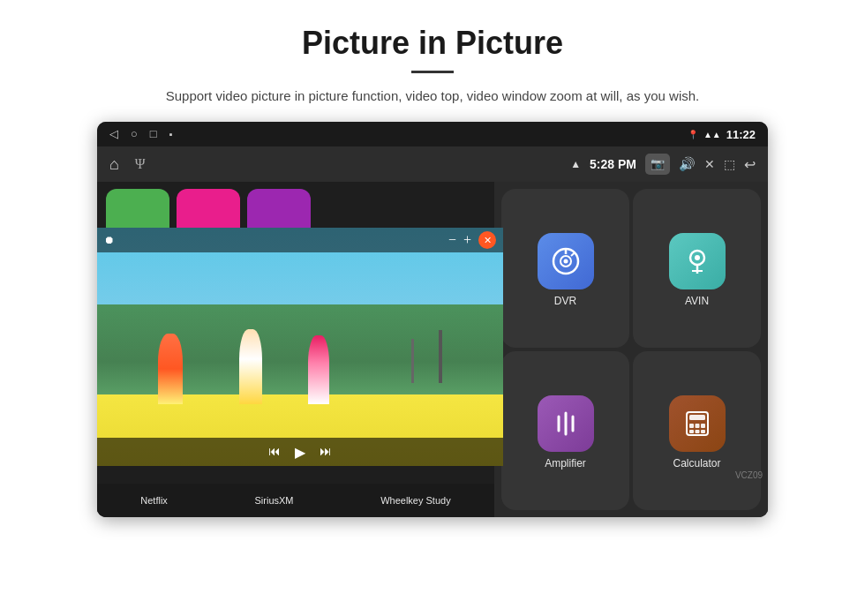 The image size is (865, 616). Describe the element at coordinates (565, 431) in the screenshot. I see `amplifier-card: Amplifier` at that location.